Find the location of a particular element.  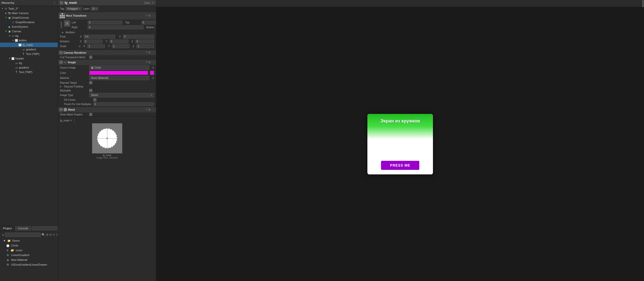

tab-console: Console is located at coordinates (23, 228).